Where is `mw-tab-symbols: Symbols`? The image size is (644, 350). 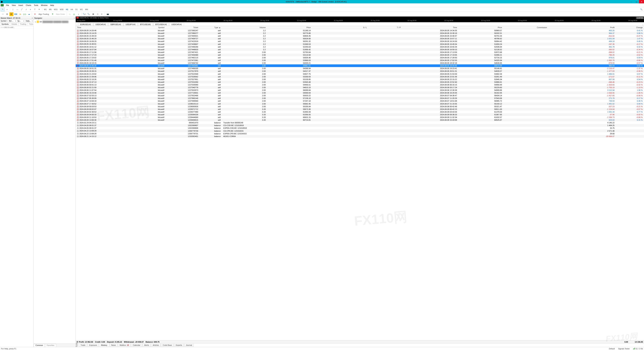
mw-tab-symbols: Symbols is located at coordinates (5, 24).